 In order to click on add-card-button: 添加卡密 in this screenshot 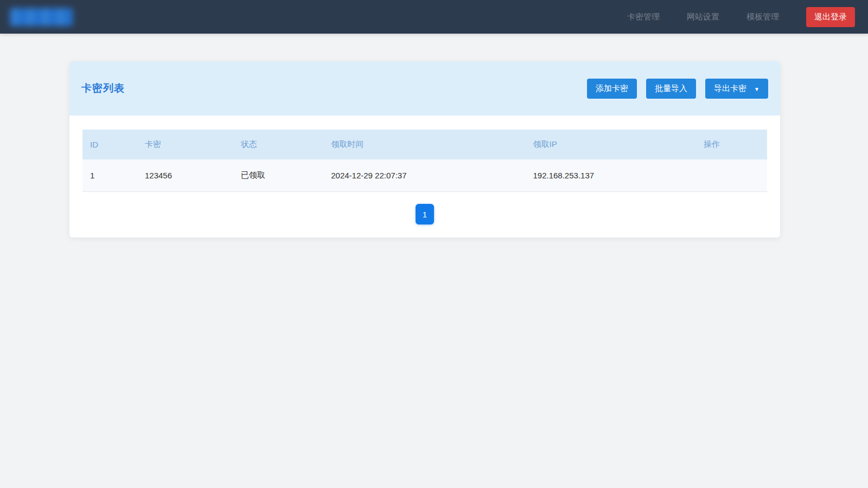, I will do `click(612, 89)`.